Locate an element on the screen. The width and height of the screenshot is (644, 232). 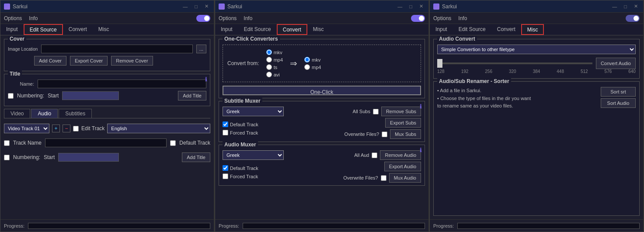
tab-convert-1: Convert is located at coordinates (78, 30).